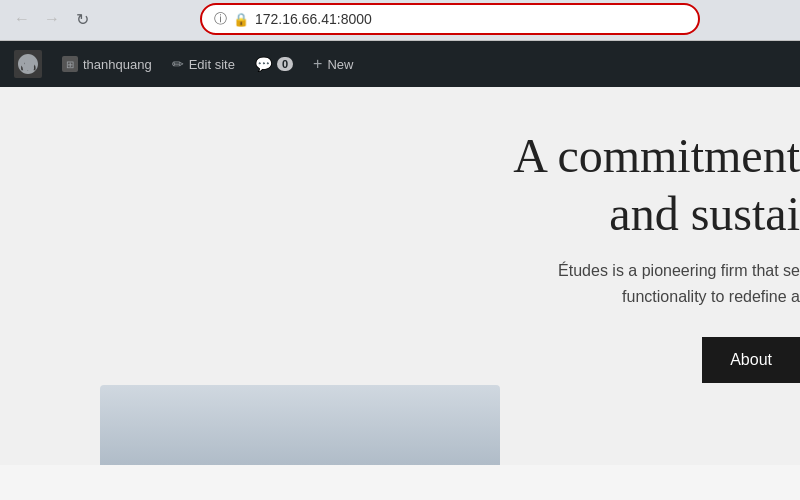 The image size is (800, 500). What do you see at coordinates (52, 19) in the screenshot?
I see `nav-buttons: ← → ↻` at bounding box center [52, 19].